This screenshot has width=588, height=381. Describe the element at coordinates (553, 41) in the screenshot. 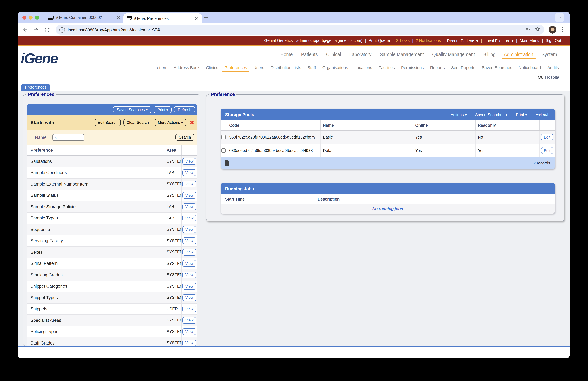

I see `header-link-sign-out: Sign Out` at that location.